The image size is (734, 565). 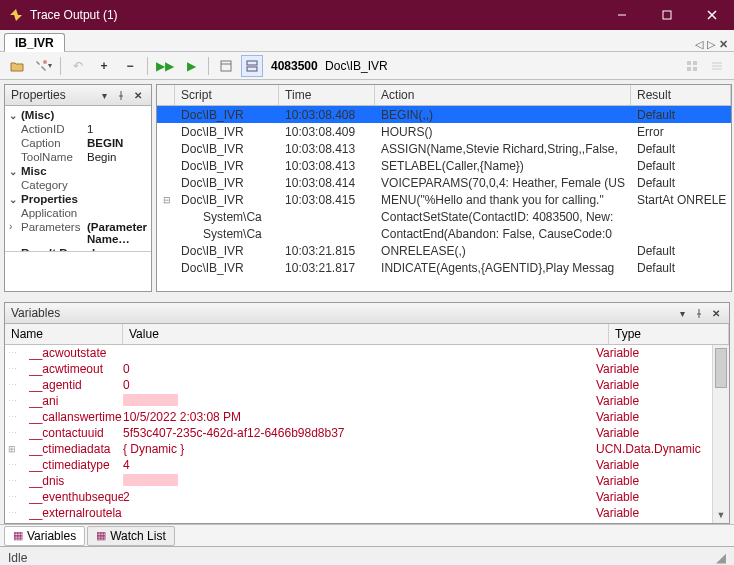 What do you see at coordinates (78, 185) in the screenshot?
I see `property-row: Category` at bounding box center [78, 185].